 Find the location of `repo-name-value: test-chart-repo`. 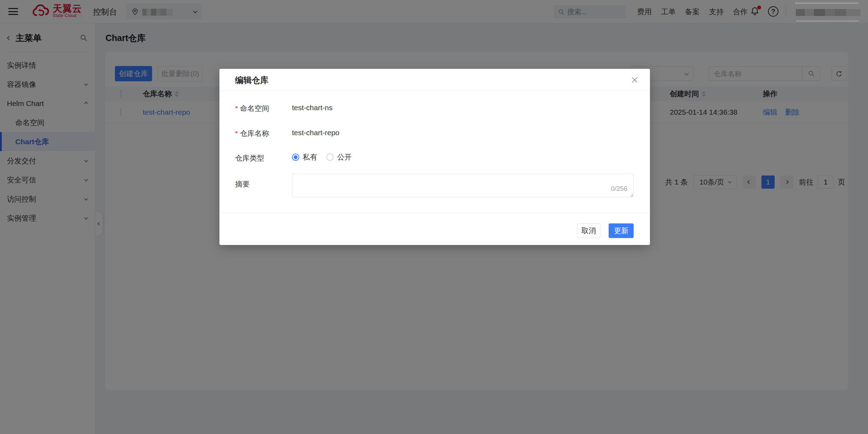

repo-name-value: test-chart-repo is located at coordinates (316, 133).